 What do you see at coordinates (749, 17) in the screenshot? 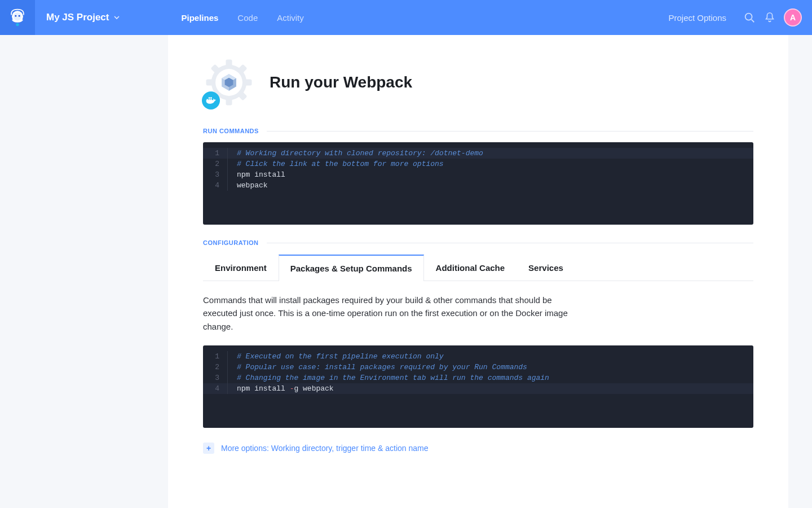
I see `search-icon` at bounding box center [749, 17].